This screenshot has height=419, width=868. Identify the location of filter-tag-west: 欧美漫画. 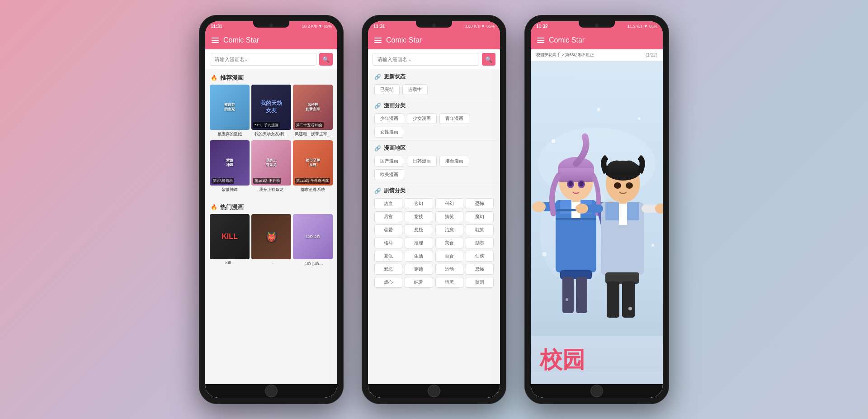
(389, 175).